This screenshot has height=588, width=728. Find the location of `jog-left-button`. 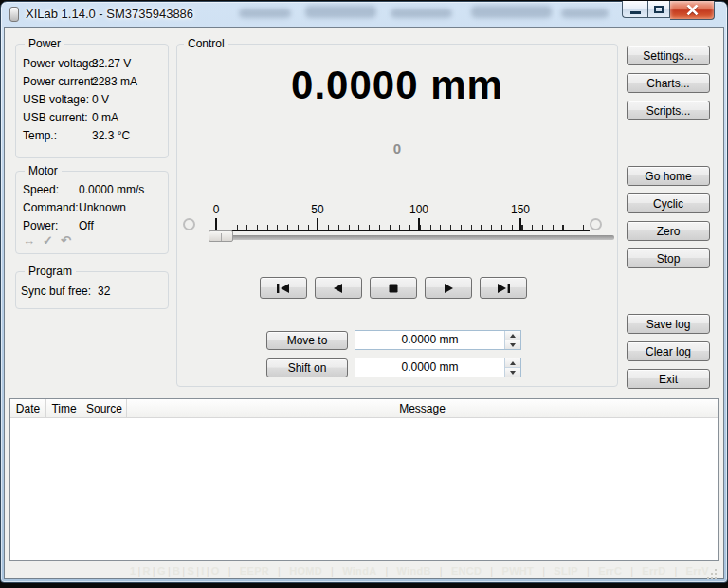

jog-left-button is located at coordinates (338, 288).